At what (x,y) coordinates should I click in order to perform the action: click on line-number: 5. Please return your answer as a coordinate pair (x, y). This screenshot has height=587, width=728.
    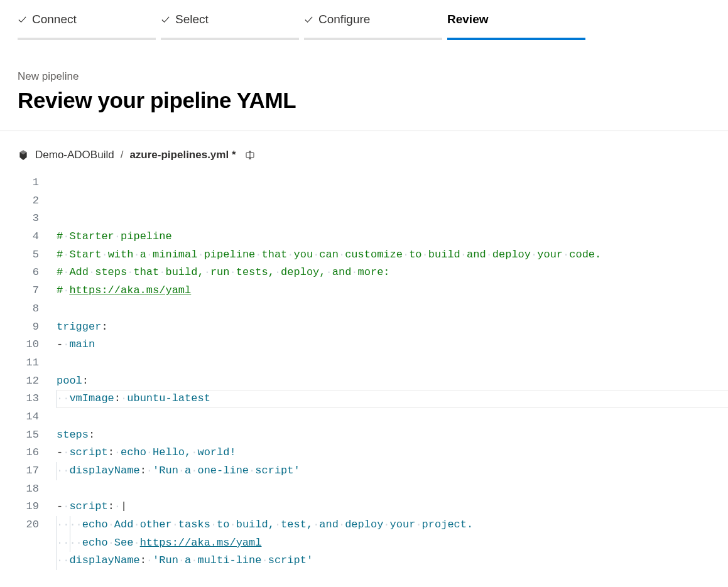
    Looking at the image, I should click on (19, 255).